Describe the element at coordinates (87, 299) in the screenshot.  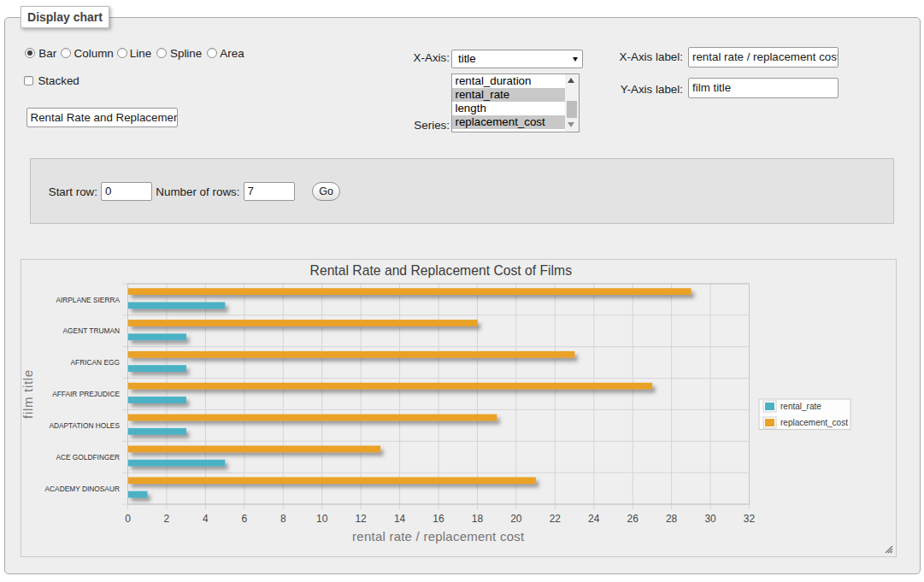
I see `svg-text: AIRPLANE SIERRA` at that location.